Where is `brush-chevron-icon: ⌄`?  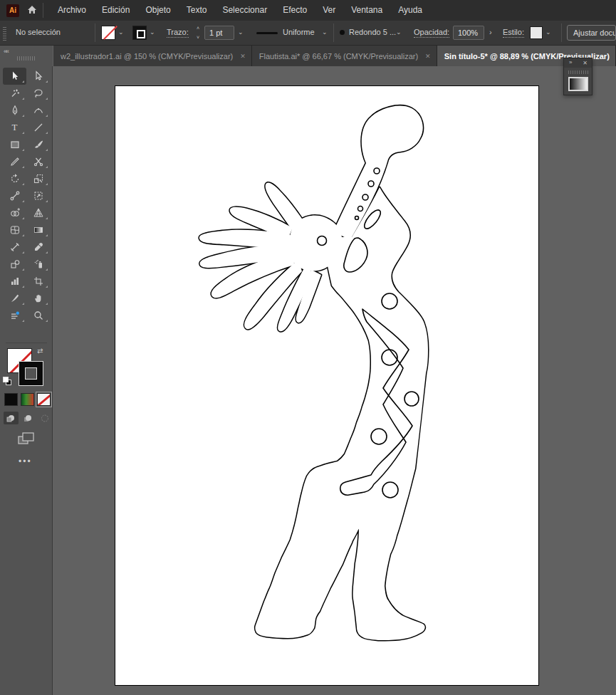
brush-chevron-icon: ⌄ is located at coordinates (399, 32).